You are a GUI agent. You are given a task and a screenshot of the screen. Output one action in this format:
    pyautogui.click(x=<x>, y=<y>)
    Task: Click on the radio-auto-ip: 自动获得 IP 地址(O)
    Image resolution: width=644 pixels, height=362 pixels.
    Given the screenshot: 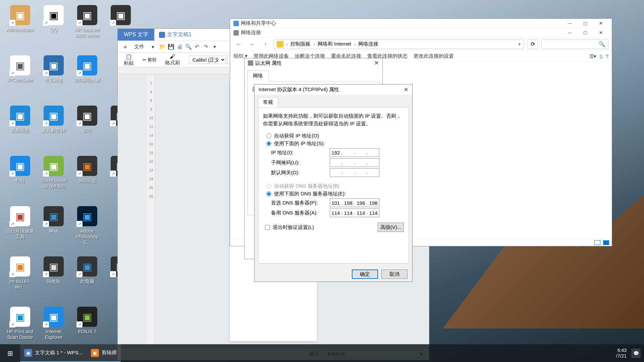 What is the action you would take?
    pyautogui.click(x=333, y=136)
    